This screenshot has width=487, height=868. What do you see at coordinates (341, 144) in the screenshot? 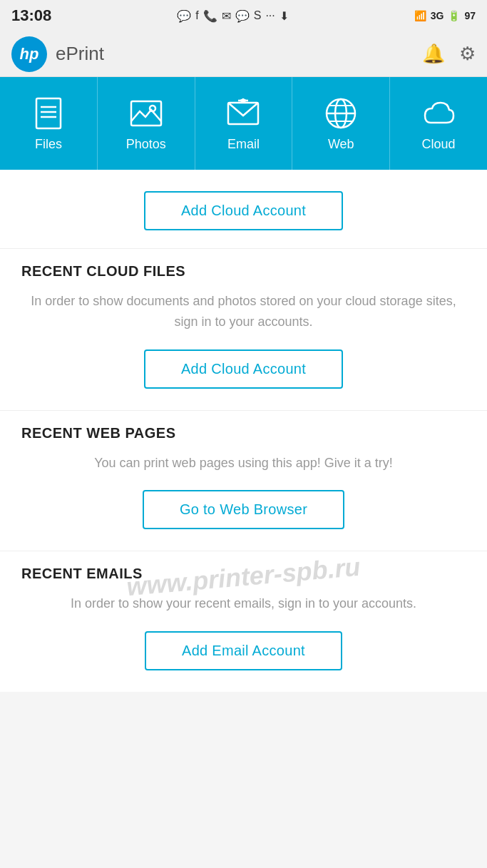
I see `tab-web-label: Web` at bounding box center [341, 144].